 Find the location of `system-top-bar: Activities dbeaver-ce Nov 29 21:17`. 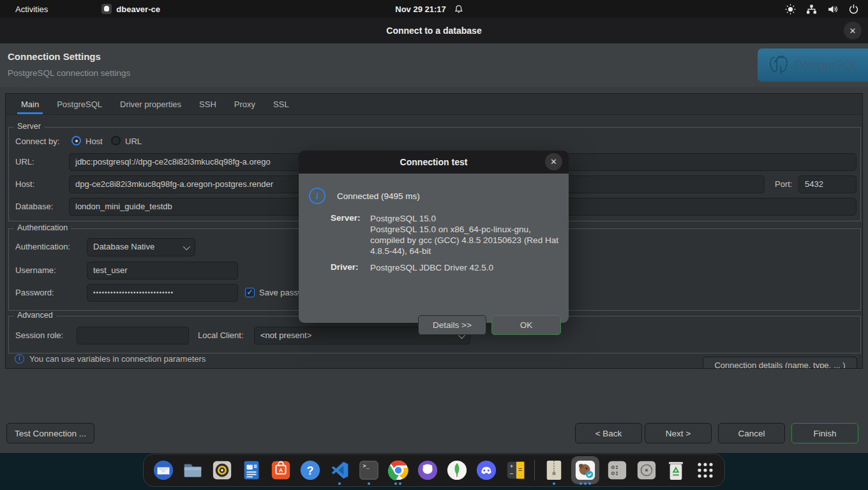

system-top-bar: Activities dbeaver-ce Nov 29 21:17 is located at coordinates (434, 9).